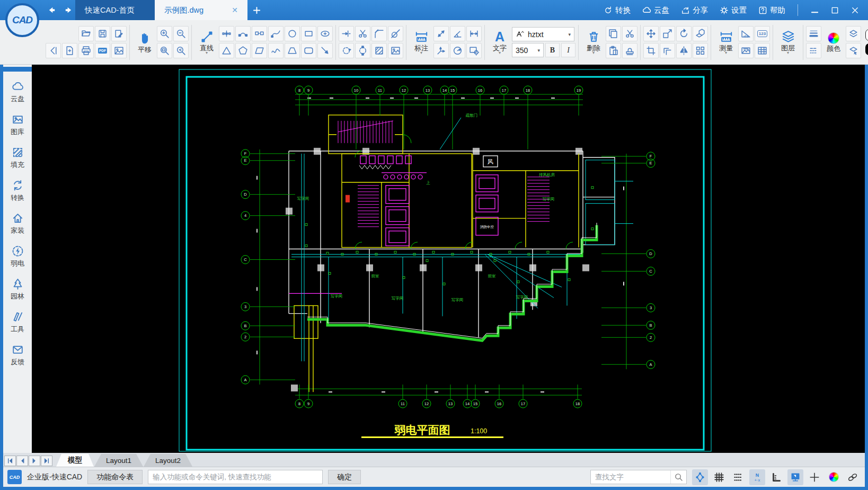 Image resolution: width=868 pixels, height=490 pixels. What do you see at coordinates (70, 51) in the screenshot?
I see `new-file-button` at bounding box center [70, 51].